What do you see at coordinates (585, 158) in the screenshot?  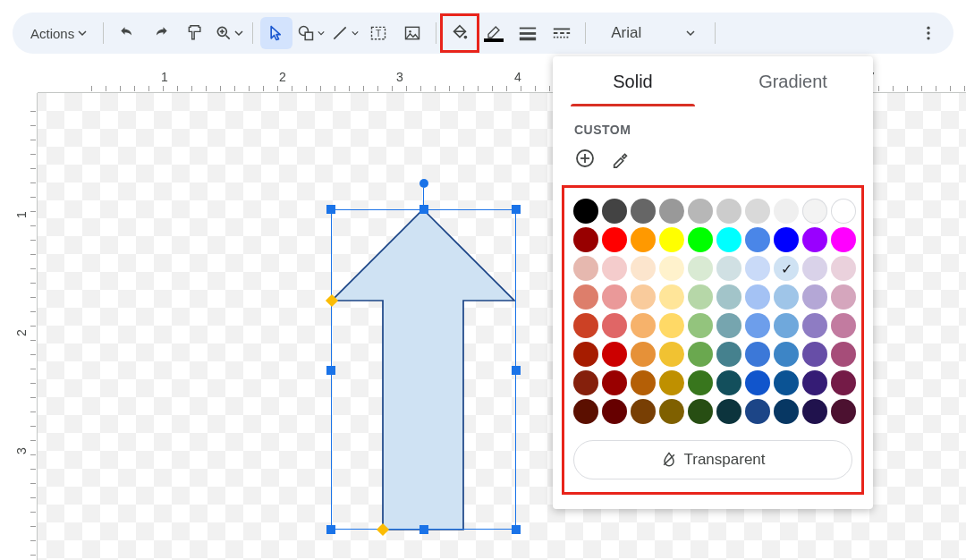 I see `add-custom-color-button` at bounding box center [585, 158].